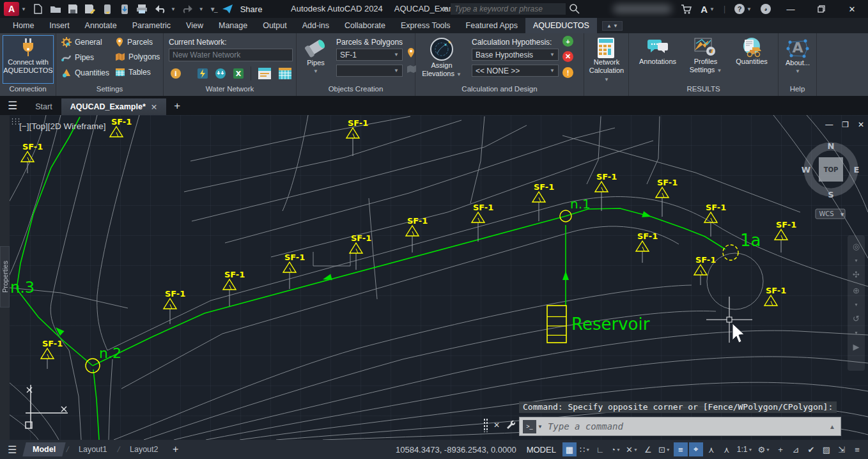 This screenshot has height=459, width=868. I want to click on command-input: Type a command, so click(688, 426).